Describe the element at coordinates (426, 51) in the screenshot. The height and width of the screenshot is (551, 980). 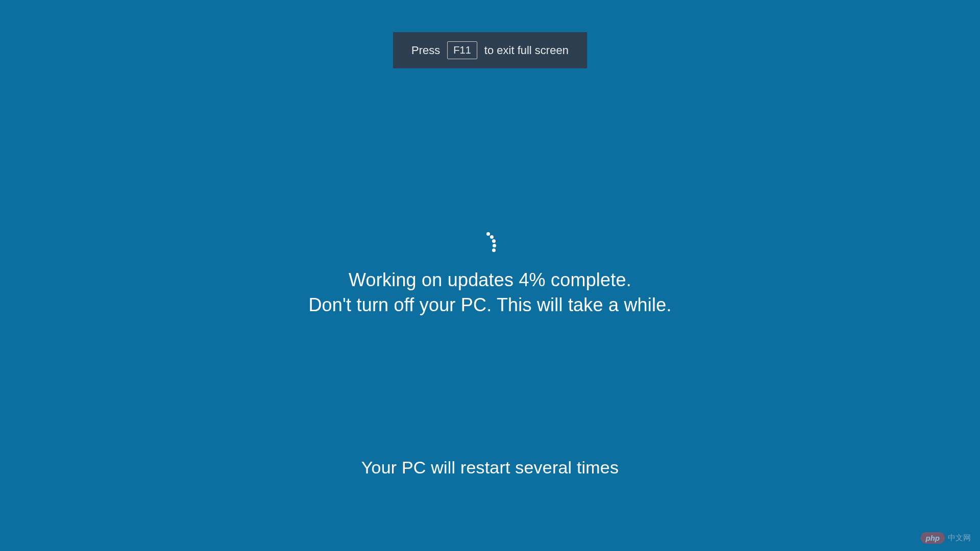
I see `banner-press-label: Press` at that location.